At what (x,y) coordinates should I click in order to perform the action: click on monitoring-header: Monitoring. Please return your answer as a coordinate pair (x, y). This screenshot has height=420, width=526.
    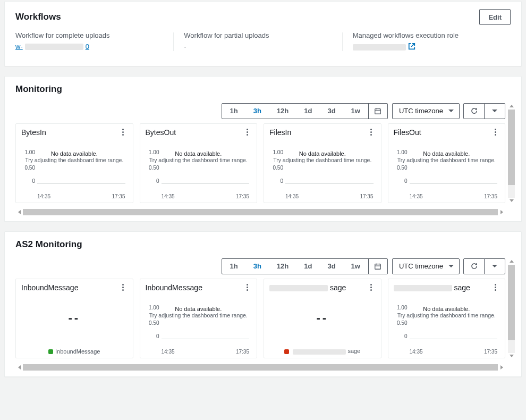
    Looking at the image, I should click on (263, 88).